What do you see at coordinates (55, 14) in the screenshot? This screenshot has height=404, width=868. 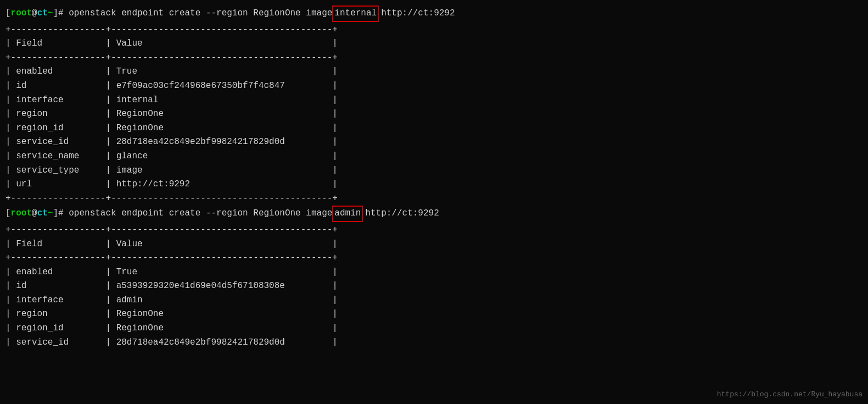 I see `bracket-close-1: ]` at bounding box center [55, 14].